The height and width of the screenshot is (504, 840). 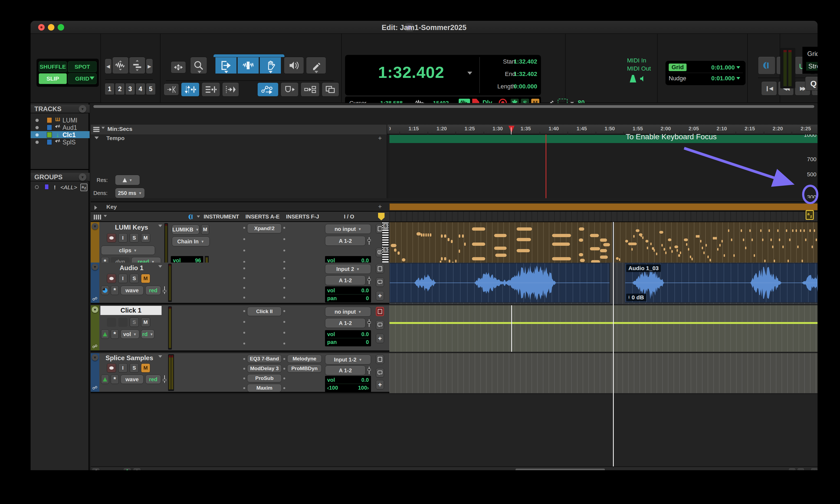 What do you see at coordinates (380, 206) in the screenshot?
I see `key-add-button: +` at bounding box center [380, 206].